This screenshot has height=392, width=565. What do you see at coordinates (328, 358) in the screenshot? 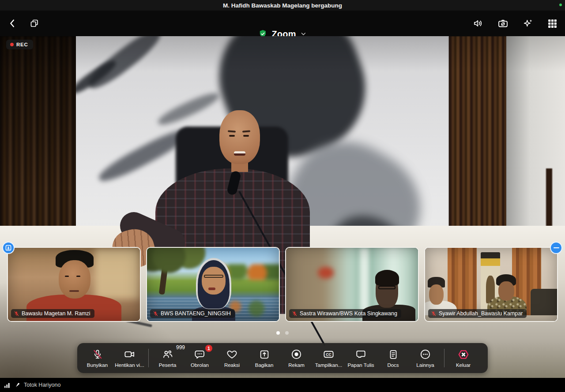
I see `captions-button: CC Tampilkan...` at bounding box center [328, 358].